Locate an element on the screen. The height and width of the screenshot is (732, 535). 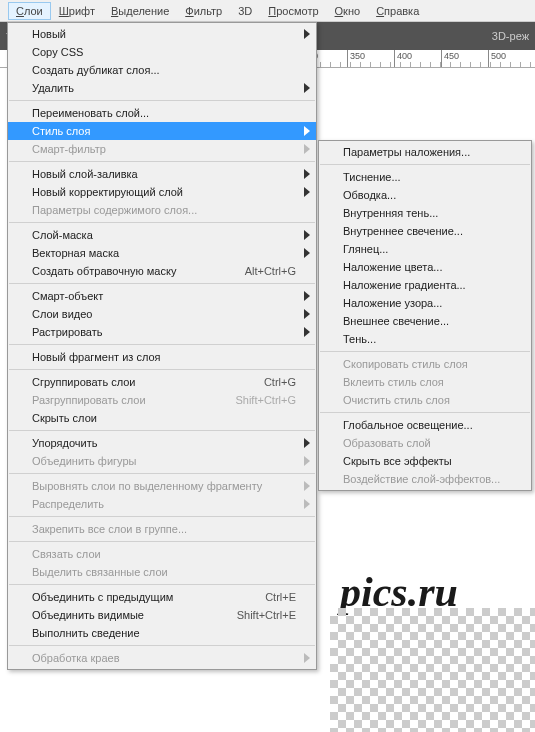
layer-style-submenu-item: Очистить стиль слоя is located at coordinates (425, 400).